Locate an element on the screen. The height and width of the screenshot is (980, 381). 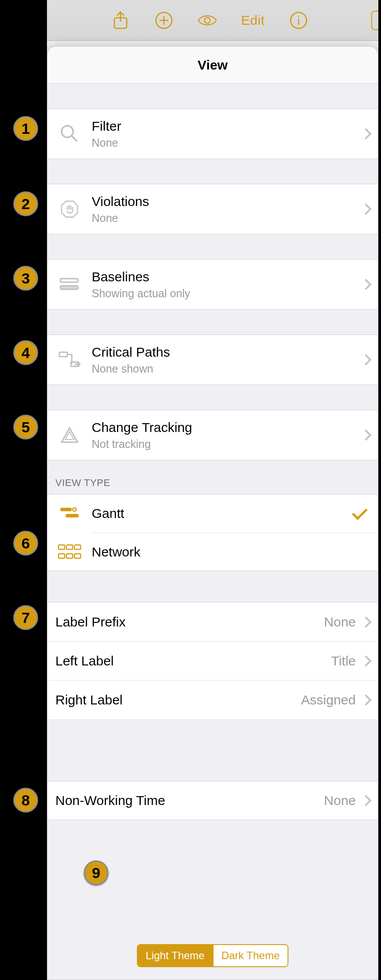
row-baselines-sub: Showing actual only is located at coordinates (227, 293).